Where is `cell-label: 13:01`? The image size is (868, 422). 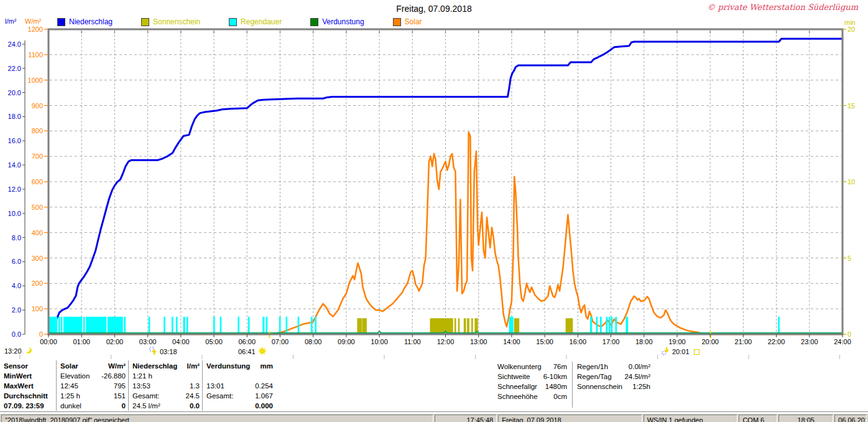 cell-label: 13:01 is located at coordinates (215, 386).